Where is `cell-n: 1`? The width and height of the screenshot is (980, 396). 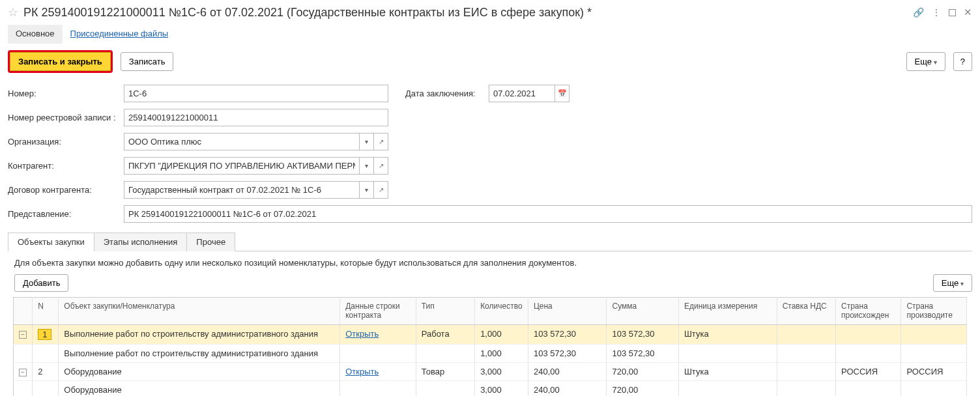 cell-n: 1 is located at coordinates (46, 335).